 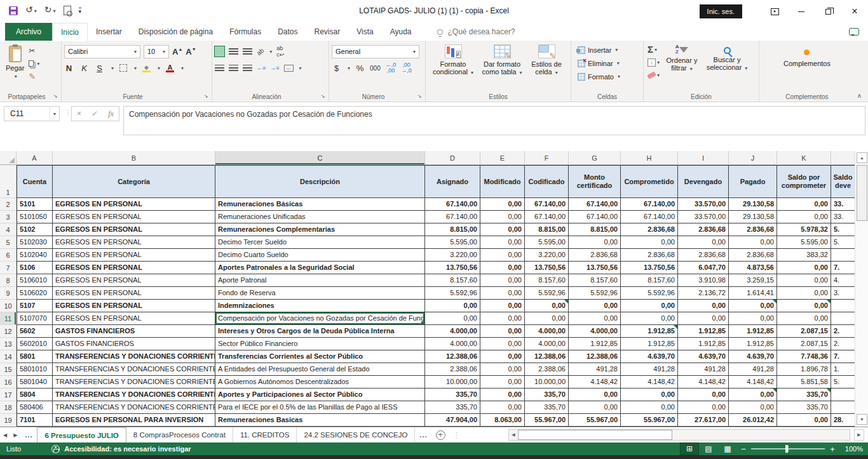 I want to click on cell-J18: 0,00, so click(x=753, y=408).